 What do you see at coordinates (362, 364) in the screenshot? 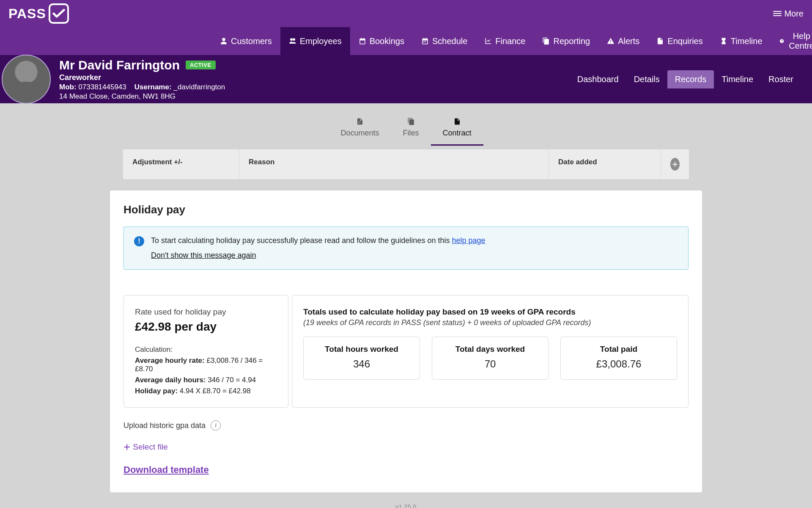
I see `total-value: 346` at bounding box center [362, 364].